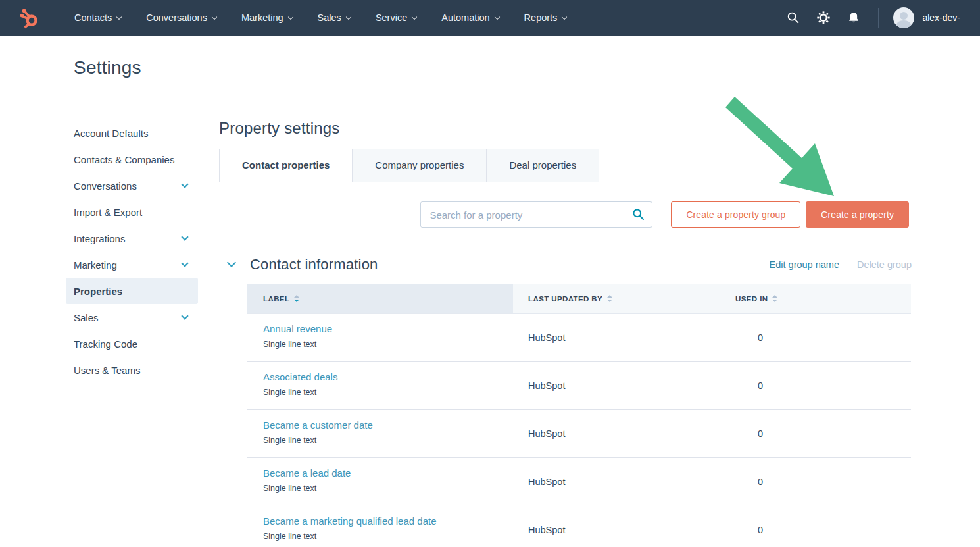 This screenshot has height=547, width=980. What do you see at coordinates (132, 265) in the screenshot?
I see `sidebar-item-marketing: Marketing` at bounding box center [132, 265].